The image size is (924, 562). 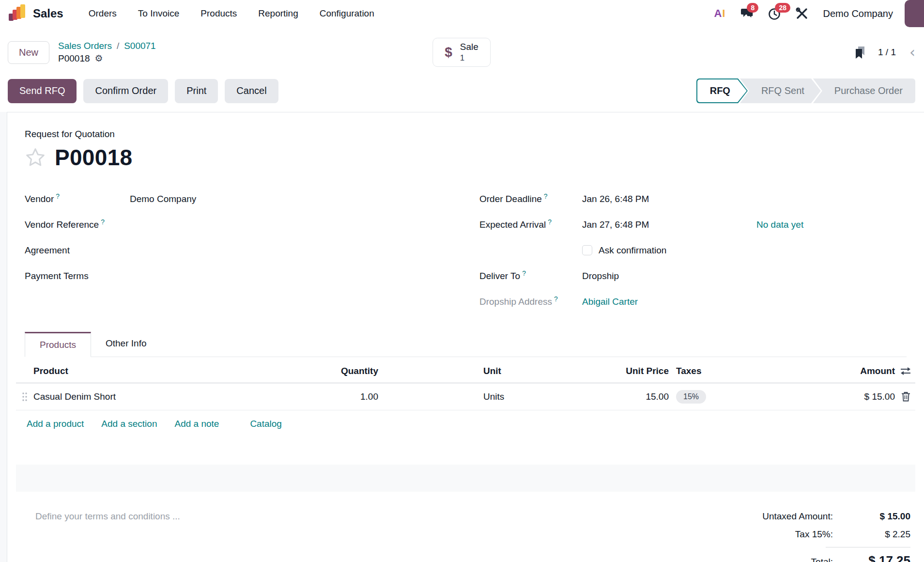 What do you see at coordinates (631, 371) in the screenshot?
I see `header-unit-price: Unit Price` at bounding box center [631, 371].